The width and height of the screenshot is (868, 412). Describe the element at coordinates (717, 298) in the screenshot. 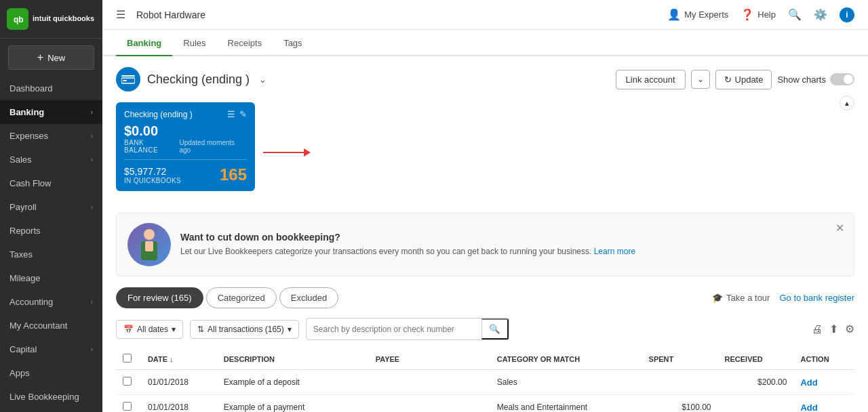

I see `tour-icon: 🎓` at that location.